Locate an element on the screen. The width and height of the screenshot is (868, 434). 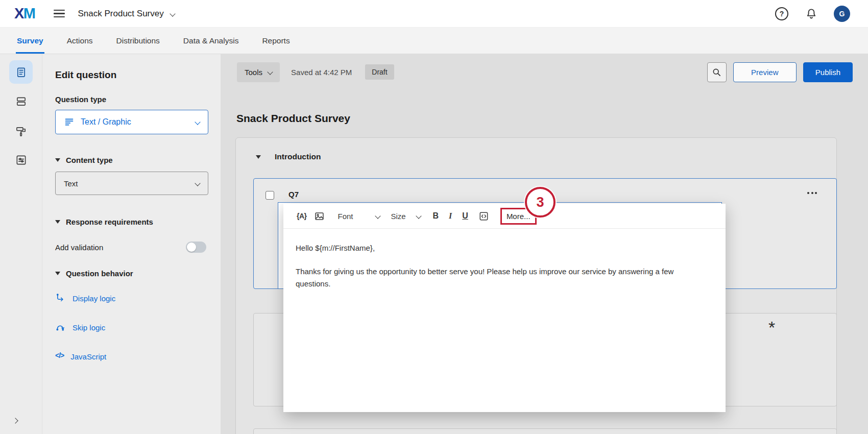
required-asterisk: * is located at coordinates (772, 328).